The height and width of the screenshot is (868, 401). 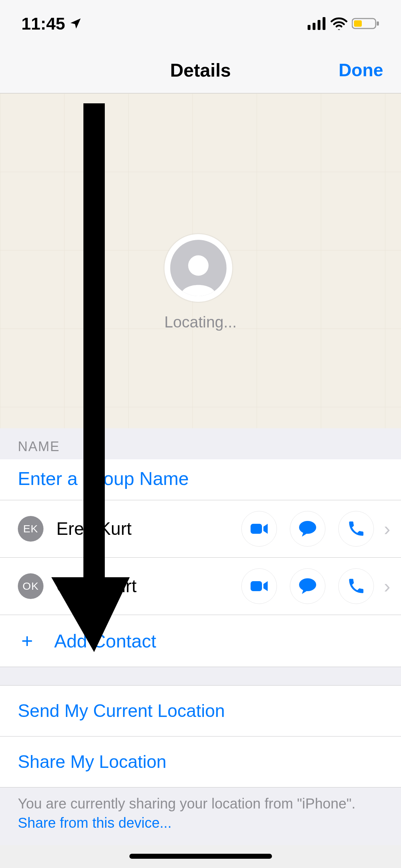 What do you see at coordinates (200, 641) in the screenshot?
I see `add-contact-button: + Add Contact` at bounding box center [200, 641].